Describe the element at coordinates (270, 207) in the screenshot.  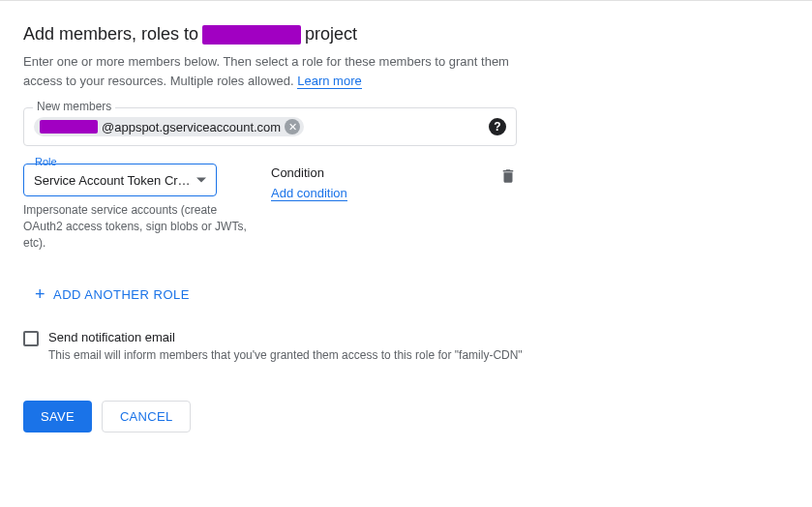
I see `role-row: Role Service Account Token Cr… Impersona…` at that location.